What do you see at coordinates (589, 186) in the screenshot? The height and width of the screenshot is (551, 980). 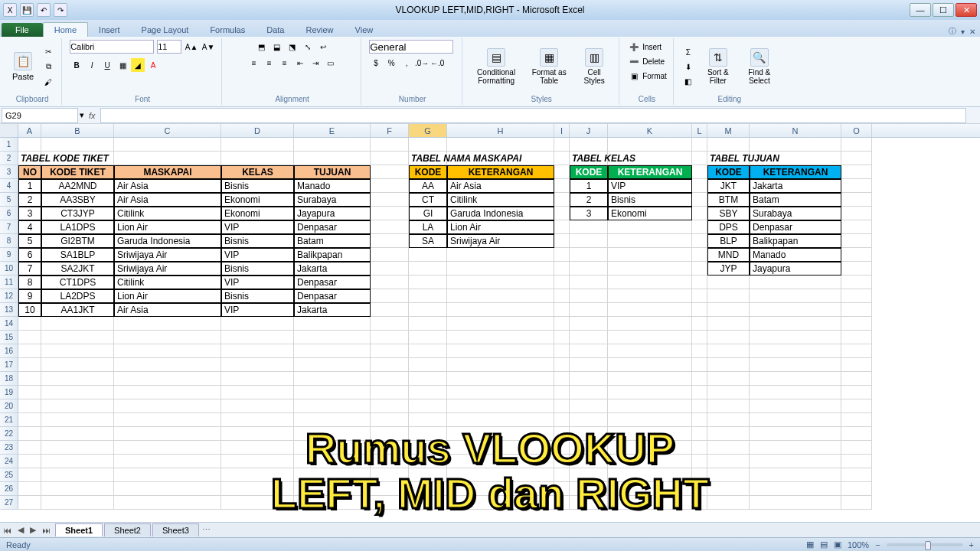 I see `cell: 1` at bounding box center [589, 186].